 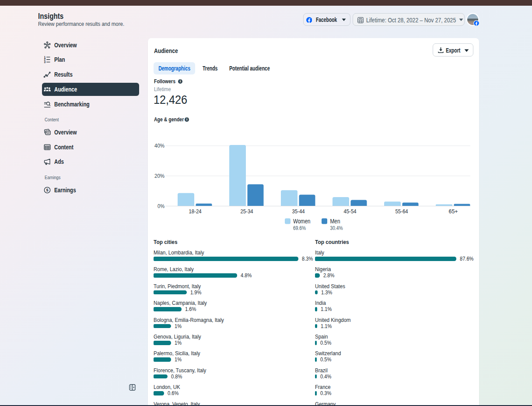 What do you see at coordinates (350, 211) in the screenshot?
I see `svg-text: 45-54` at bounding box center [350, 211].